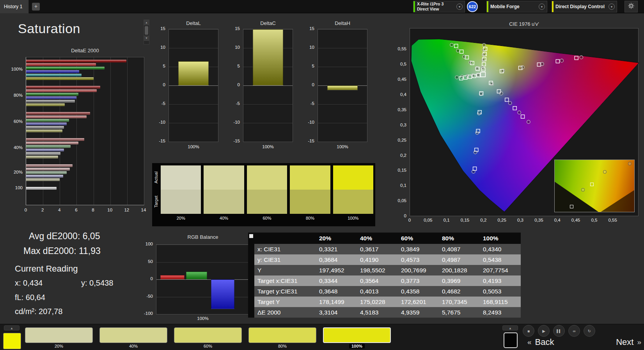 This screenshot has width=644, height=350. Describe the element at coordinates (64, 236) in the screenshot. I see `avg-de2000-readout: Avg dE2000: 6,05` at that location.